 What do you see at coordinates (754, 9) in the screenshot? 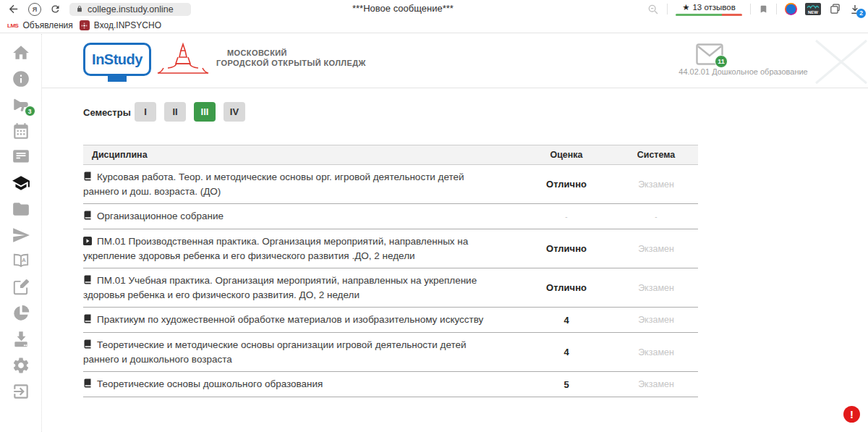
I see `toolbar-right: ★ 13 отзывов NEW 2` at bounding box center [754, 9].